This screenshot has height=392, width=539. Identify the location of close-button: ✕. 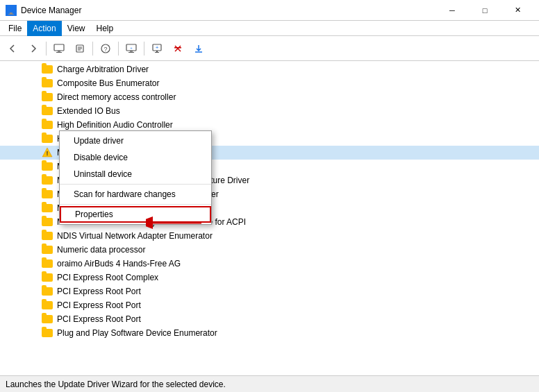
(517, 10).